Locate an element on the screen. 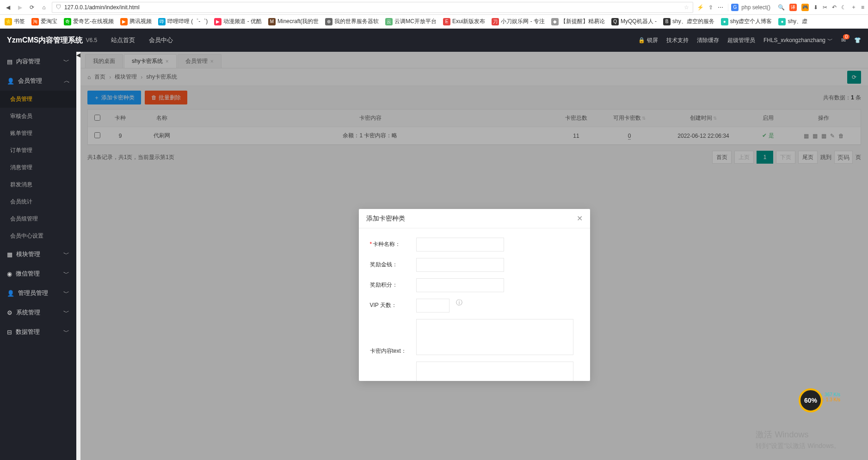 The image size is (868, 460). bookmark-item: EExui新版发布 is located at coordinates (464, 21).